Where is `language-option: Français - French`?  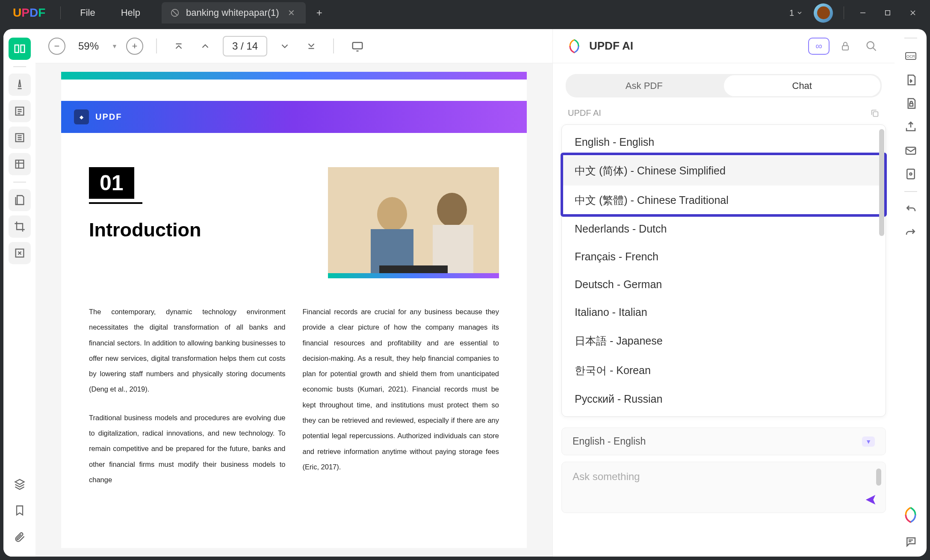 language-option: Français - French is located at coordinates (723, 256).